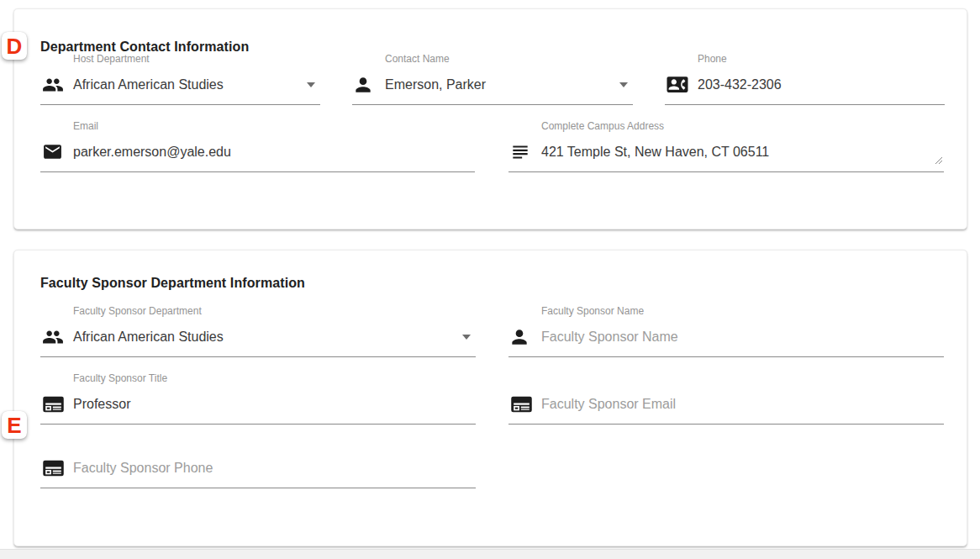 The image size is (980, 559). Describe the element at coordinates (14, 45) in the screenshot. I see `annotation-marker-d: D` at that location.